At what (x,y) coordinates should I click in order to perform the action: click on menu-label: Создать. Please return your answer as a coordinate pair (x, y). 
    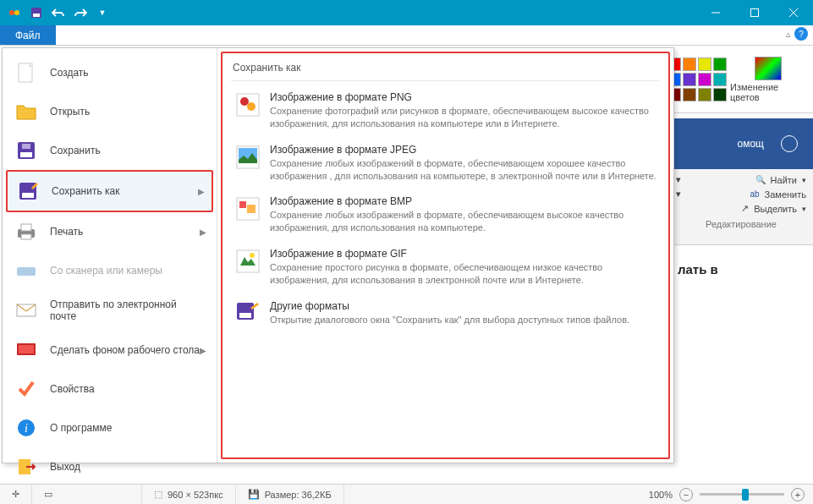
    Looking at the image, I should click on (69, 73).